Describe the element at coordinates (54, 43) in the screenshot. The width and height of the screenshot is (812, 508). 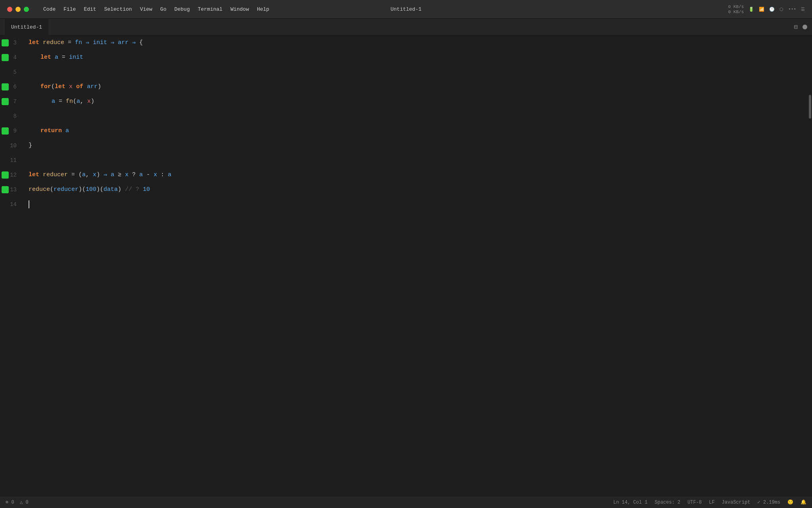
I see `var-reduce: reduce` at that location.